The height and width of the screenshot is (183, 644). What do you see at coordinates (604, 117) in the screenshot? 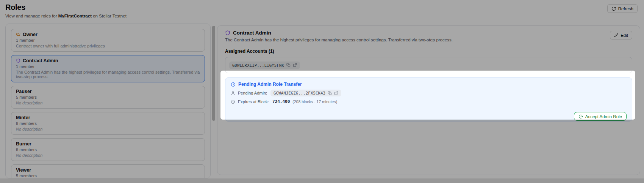
I see `accept-label: Accept Admin Role` at bounding box center [604, 117].